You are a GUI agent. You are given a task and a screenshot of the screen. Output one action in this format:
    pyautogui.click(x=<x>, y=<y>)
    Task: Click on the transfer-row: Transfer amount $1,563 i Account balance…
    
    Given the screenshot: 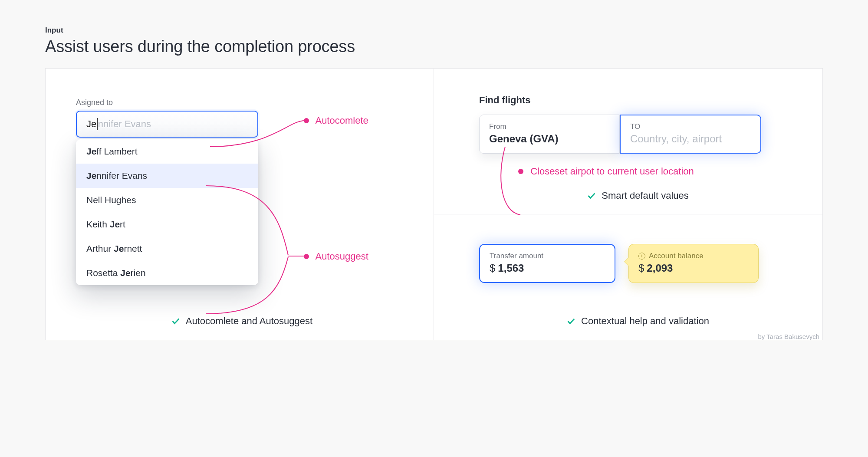 What is the action you would take?
    pyautogui.click(x=627, y=263)
    